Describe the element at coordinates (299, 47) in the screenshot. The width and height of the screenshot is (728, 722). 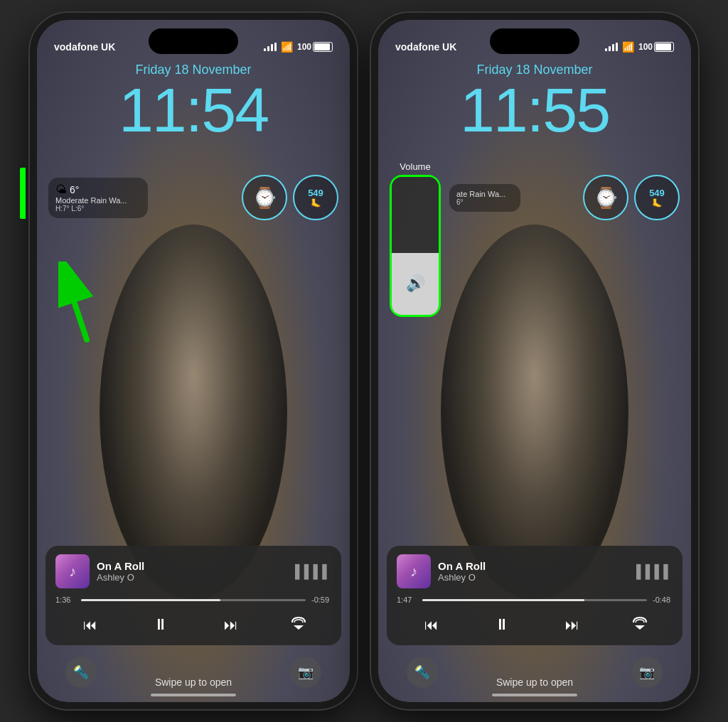
I see `status-icons-1: 📶 100` at that location.